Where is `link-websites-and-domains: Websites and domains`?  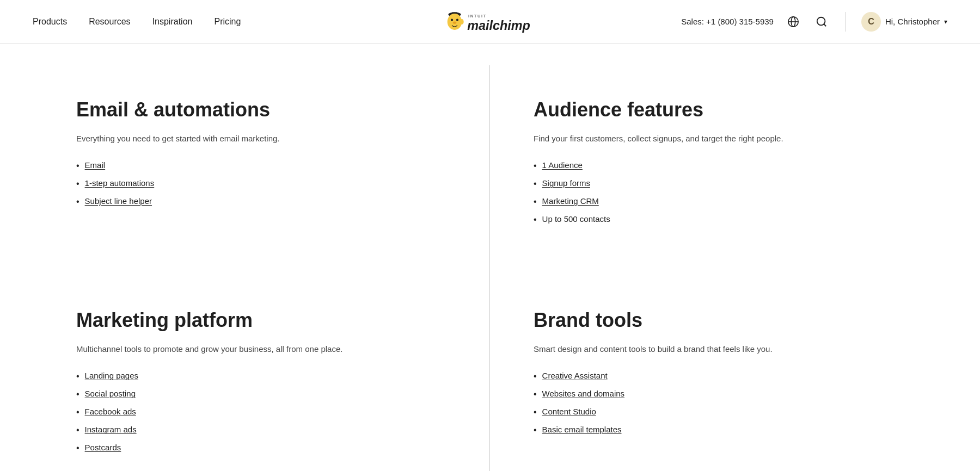
link-websites-and-domains: Websites and domains is located at coordinates (584, 394).